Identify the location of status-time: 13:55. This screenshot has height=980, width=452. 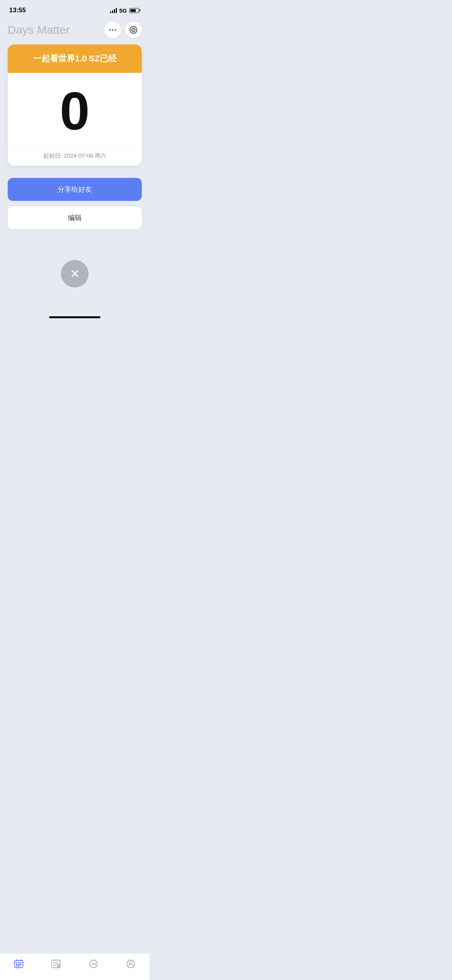
(18, 10).